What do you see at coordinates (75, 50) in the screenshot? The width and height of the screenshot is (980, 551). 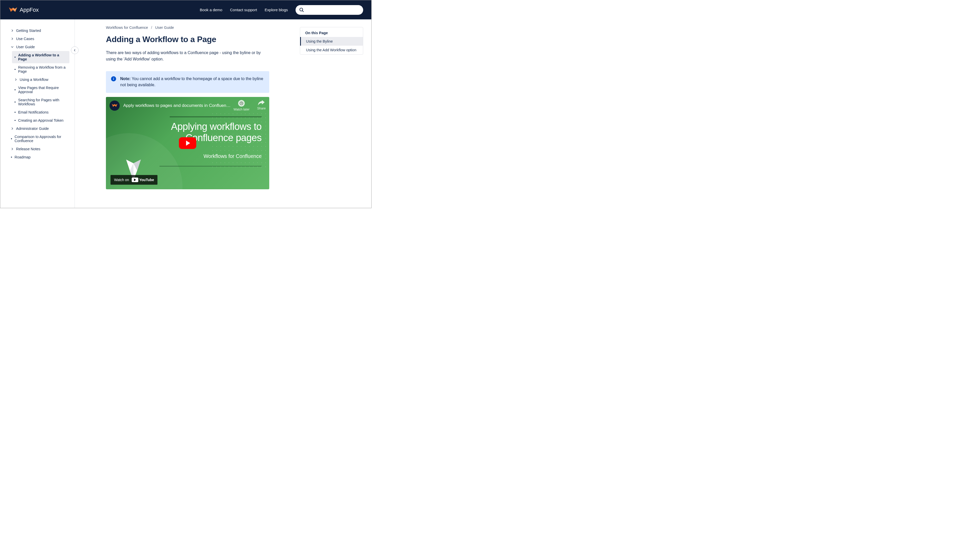 I see `collapse-sidebar-button` at bounding box center [75, 50].